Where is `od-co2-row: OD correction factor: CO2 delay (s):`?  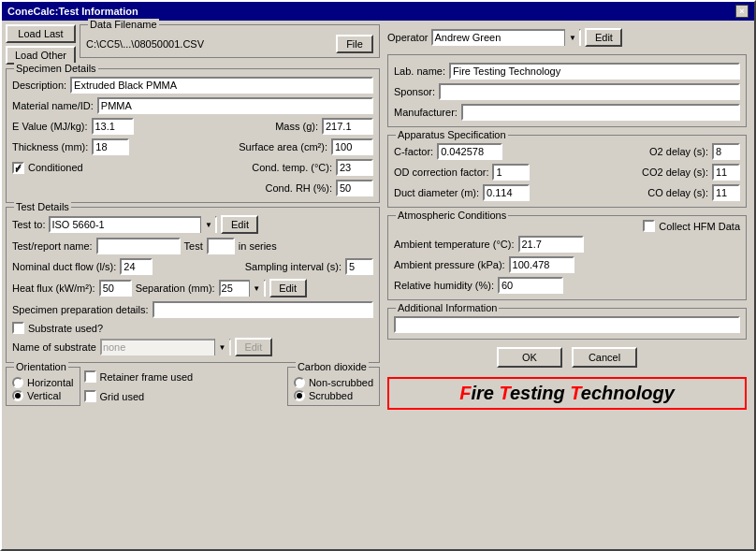
od-co2-row: OD correction factor: CO2 delay (s): is located at coordinates (567, 172).